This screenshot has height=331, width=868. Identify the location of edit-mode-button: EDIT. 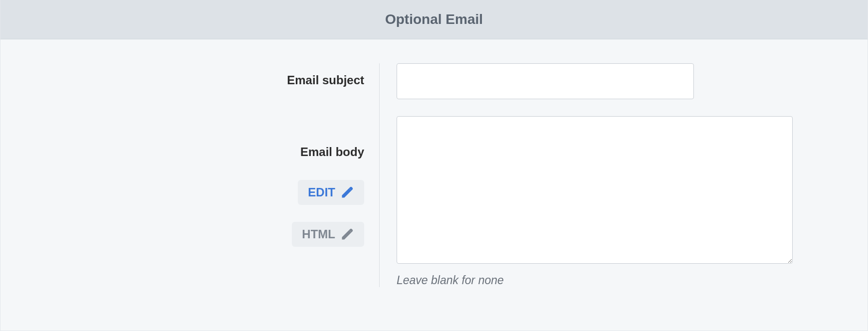
(331, 192).